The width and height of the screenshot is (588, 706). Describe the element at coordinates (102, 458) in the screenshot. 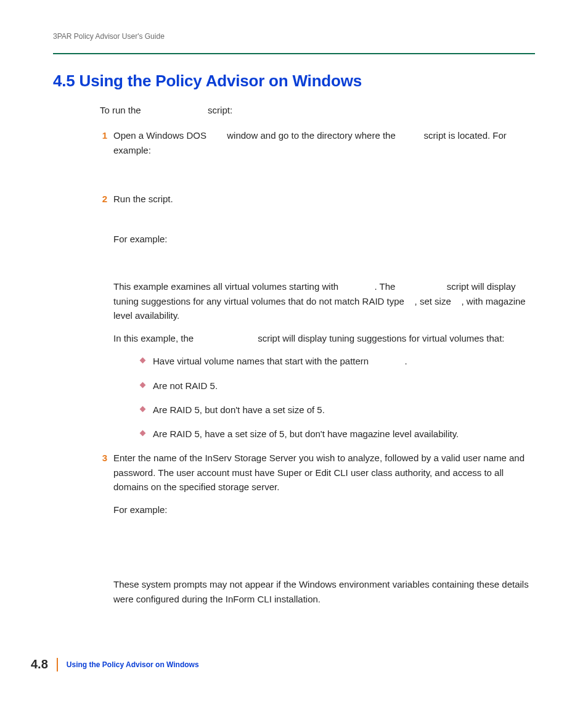

I see `step-number: 3` at that location.